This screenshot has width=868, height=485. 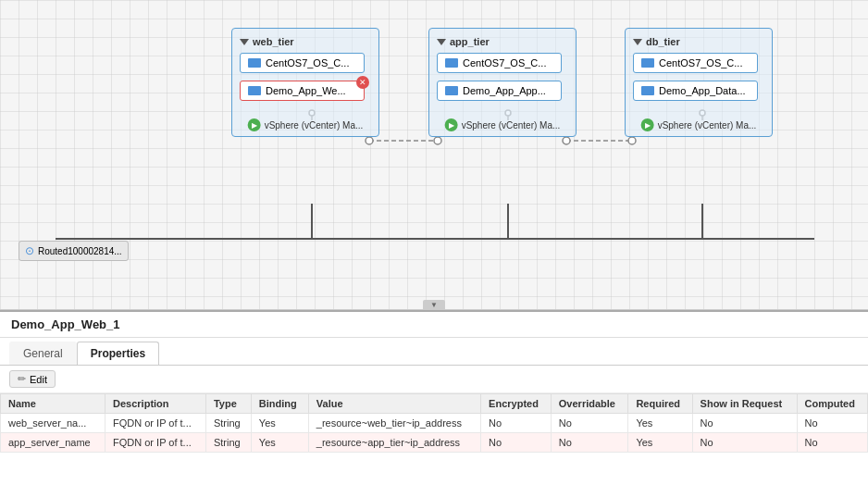 I want to click on table-row: web_server_na...FQDN or IP of t...String…, so click(x=435, y=424).